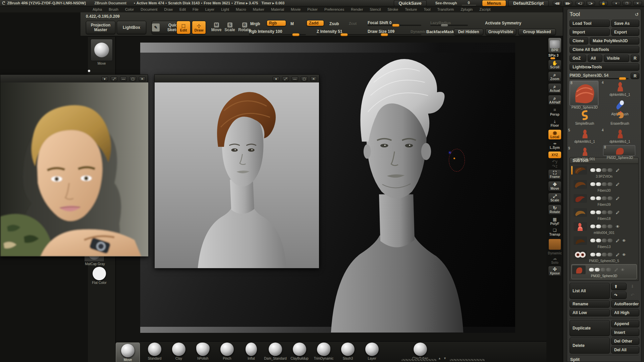  Describe the element at coordinates (276, 23) in the screenshot. I see `rgb-button: Rgb` at that location.